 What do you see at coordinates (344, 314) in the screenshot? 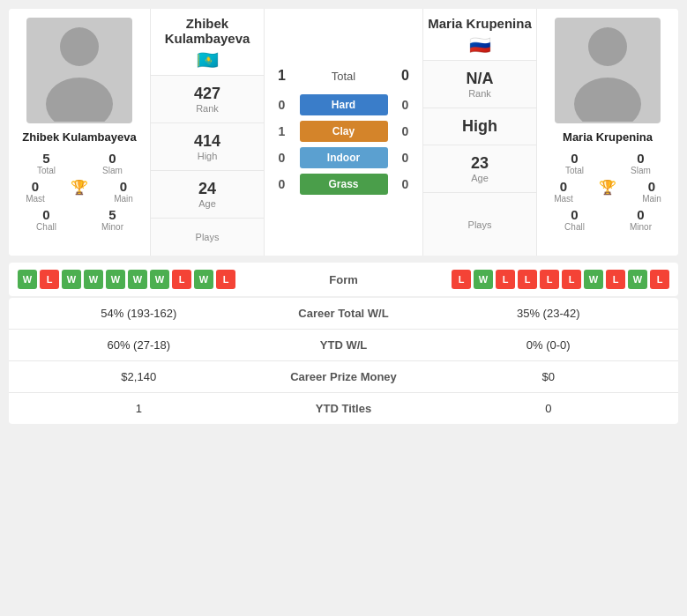
I see `career-wl-row: 54% (193-162) Career Total W/L 35% (23-4…` at bounding box center [344, 314].